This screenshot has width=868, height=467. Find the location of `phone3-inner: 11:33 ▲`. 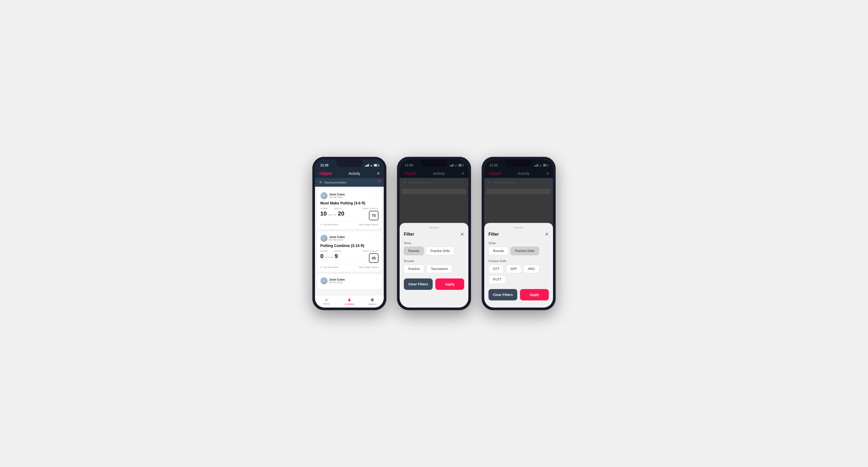

phone3-inner: 11:33 ▲ is located at coordinates (519, 234).